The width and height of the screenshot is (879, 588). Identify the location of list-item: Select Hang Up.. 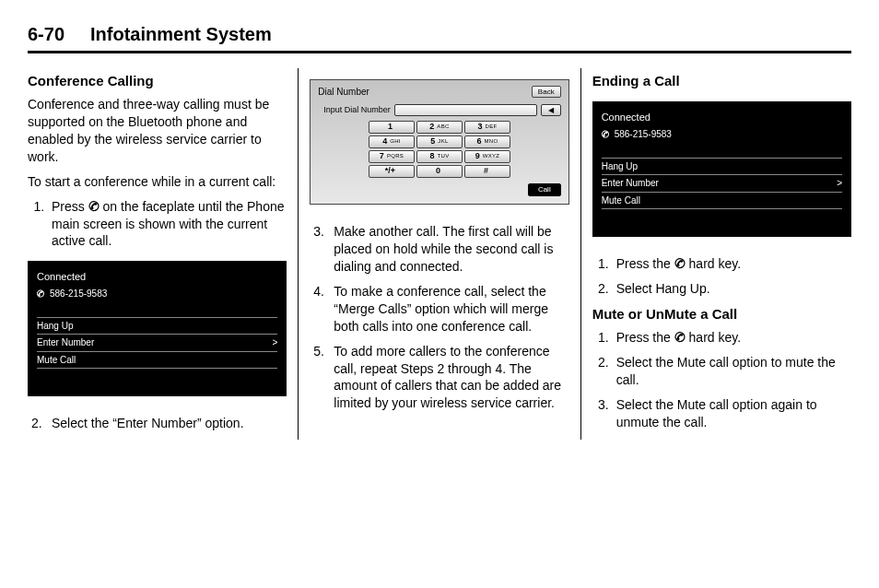
(732, 289).